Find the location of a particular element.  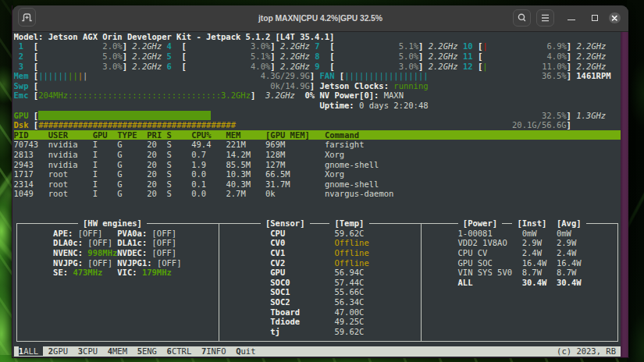

process-row: 1049 root I G 20 S 0.0 2.7M 0k nvargus-d… is located at coordinates (318, 193).